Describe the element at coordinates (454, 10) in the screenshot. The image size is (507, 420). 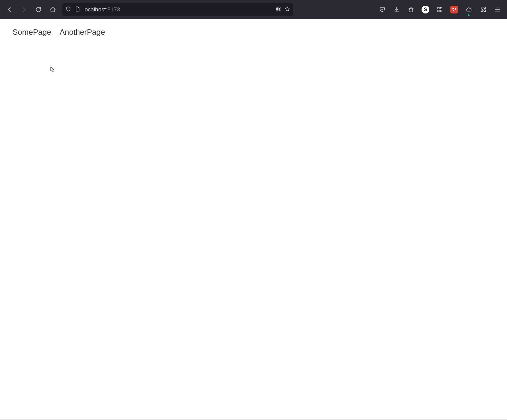
I see `noscript-icon` at that location.